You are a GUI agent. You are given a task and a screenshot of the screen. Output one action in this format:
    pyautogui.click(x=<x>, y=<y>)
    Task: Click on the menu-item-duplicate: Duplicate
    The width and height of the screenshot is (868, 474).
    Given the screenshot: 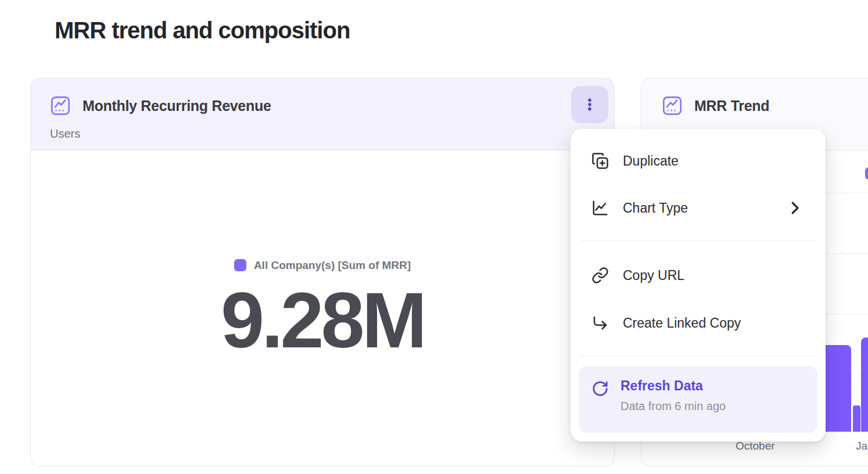 What is the action you would take?
    pyautogui.click(x=698, y=161)
    